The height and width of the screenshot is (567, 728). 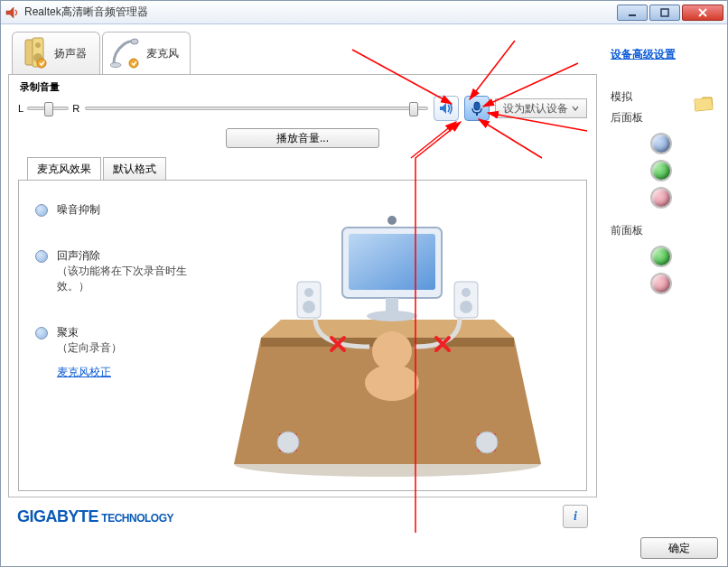 I want to click on device-tabs: 扬声器 麦克风, so click(x=304, y=53).